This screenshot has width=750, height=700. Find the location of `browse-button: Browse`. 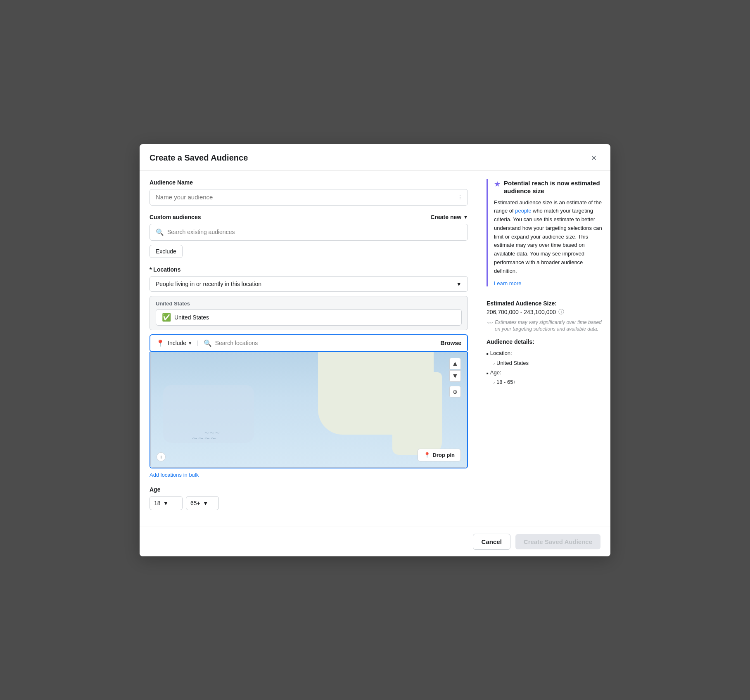

browse-button: Browse is located at coordinates (451, 343).